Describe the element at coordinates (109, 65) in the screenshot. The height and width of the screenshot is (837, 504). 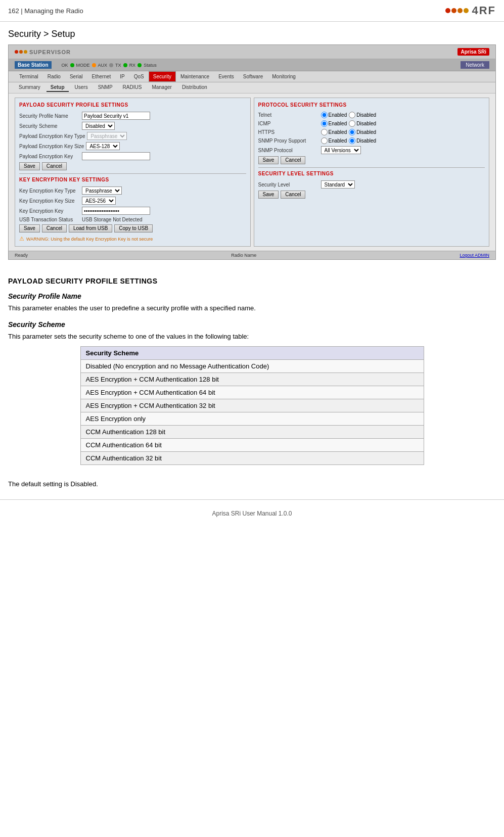
I see `status-lights: OK MODE AUX TX RX Status` at that location.